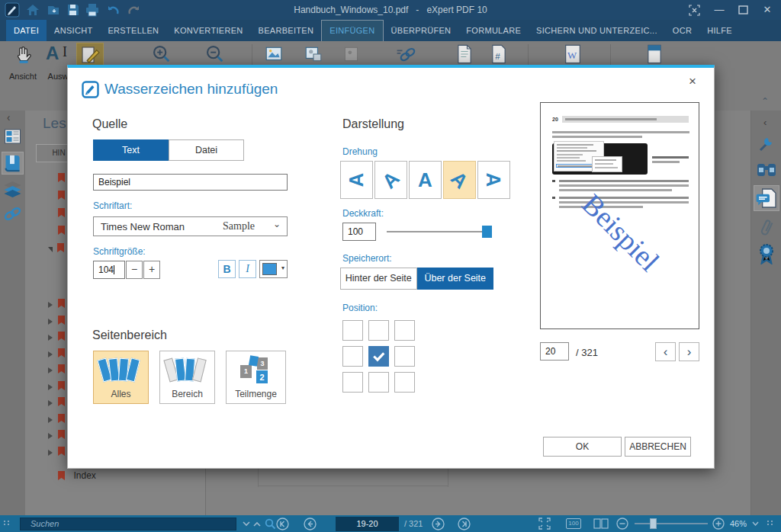 This screenshot has width=781, height=532. I want to click on search-next-chevron-icon, so click(257, 524).